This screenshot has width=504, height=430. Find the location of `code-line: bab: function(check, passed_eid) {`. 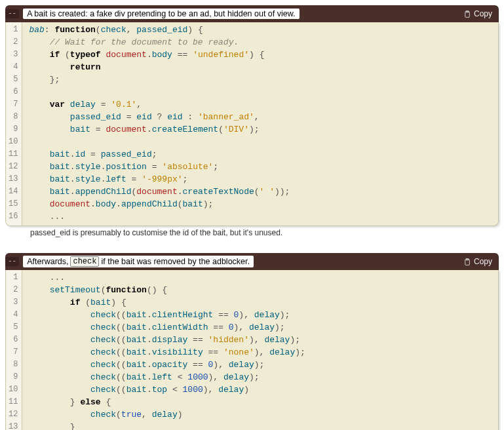

code-line: bab: function(check, passed_eid) { is located at coordinates (261, 30).